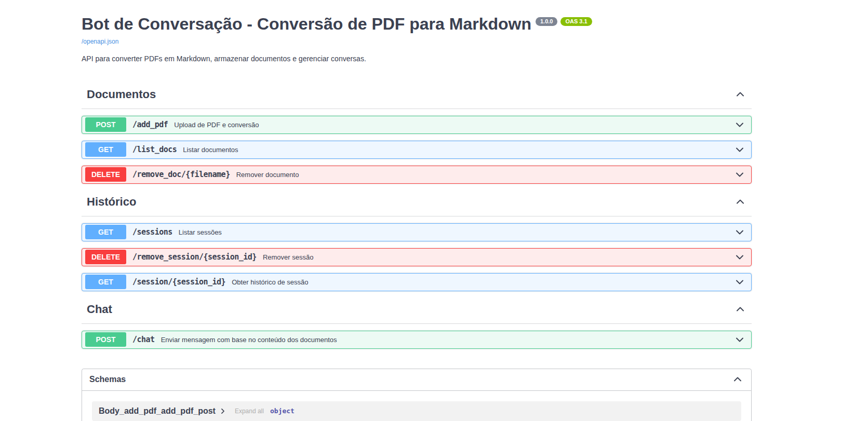 Image resolution: width=868 pixels, height=421 pixels. I want to click on endpoint-summary: Remover documento, so click(485, 174).